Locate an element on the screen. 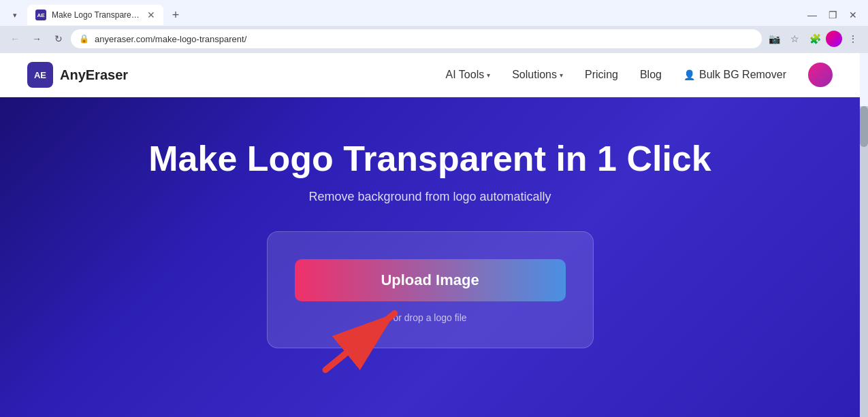 The width and height of the screenshot is (868, 417). new-tab-button: + is located at coordinates (176, 15).